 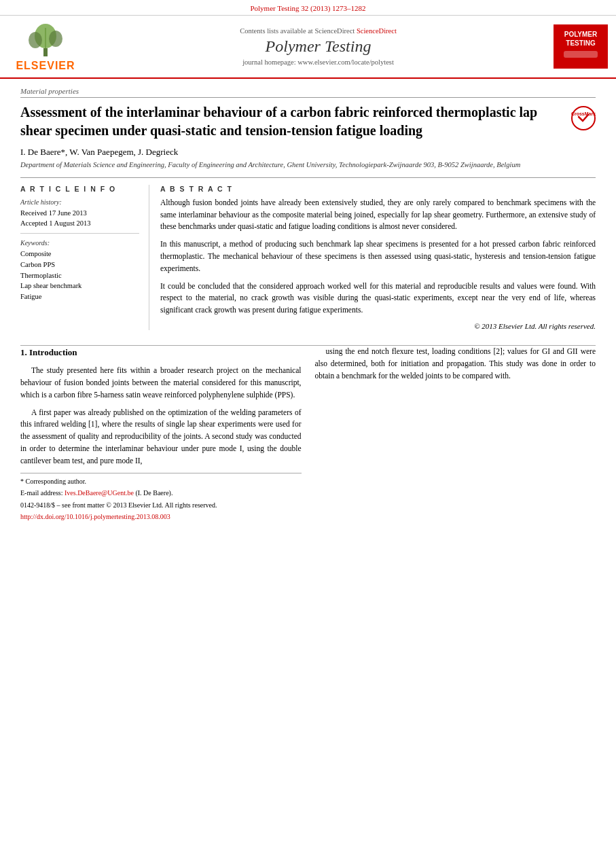 What do you see at coordinates (376, 31) in the screenshot?
I see `sciencedirect-link: ScienceDirect` at bounding box center [376, 31].